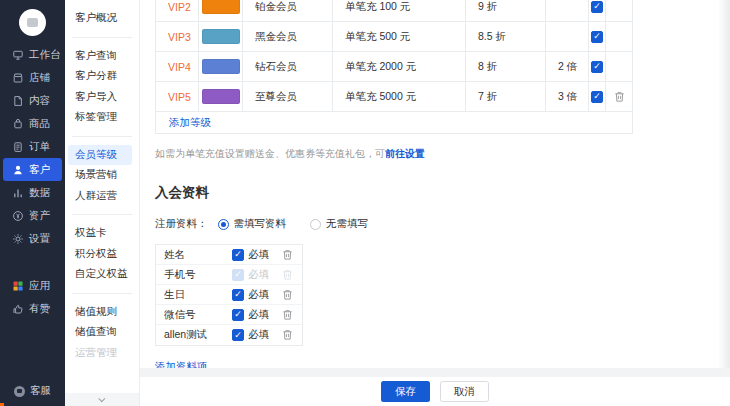 The height and width of the screenshot is (406, 730). Describe the element at coordinates (18, 101) in the screenshot. I see `content-icon` at that location.